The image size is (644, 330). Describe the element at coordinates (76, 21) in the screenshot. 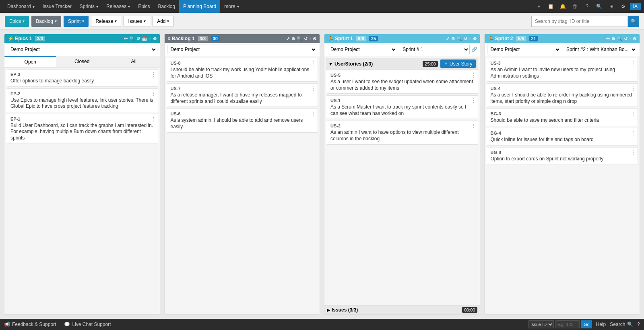

I see `sprint-filter-button: Sprint ▾` at that location.